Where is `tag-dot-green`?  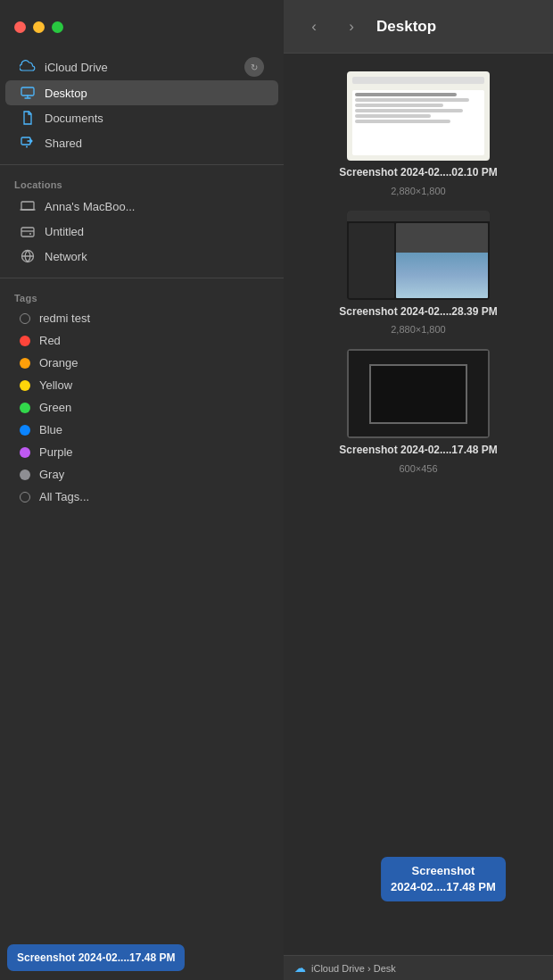 tag-dot-green is located at coordinates (25, 408).